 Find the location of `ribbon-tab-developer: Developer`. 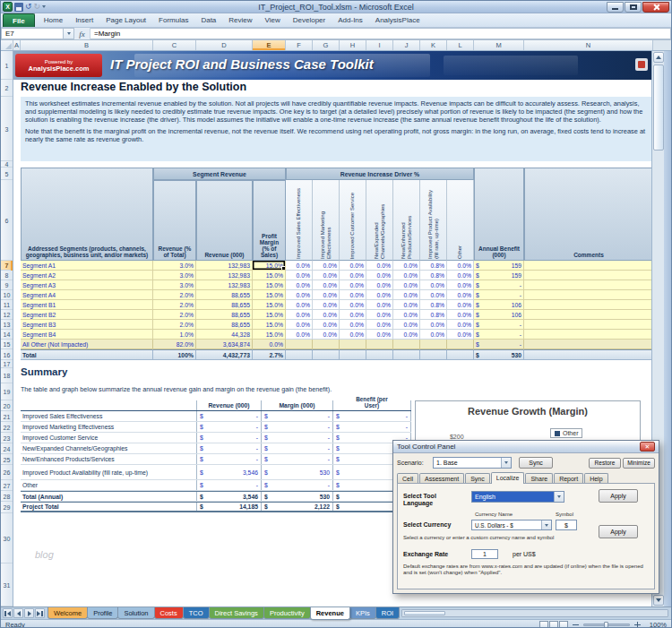

ribbon-tab-developer: Developer is located at coordinates (309, 20).